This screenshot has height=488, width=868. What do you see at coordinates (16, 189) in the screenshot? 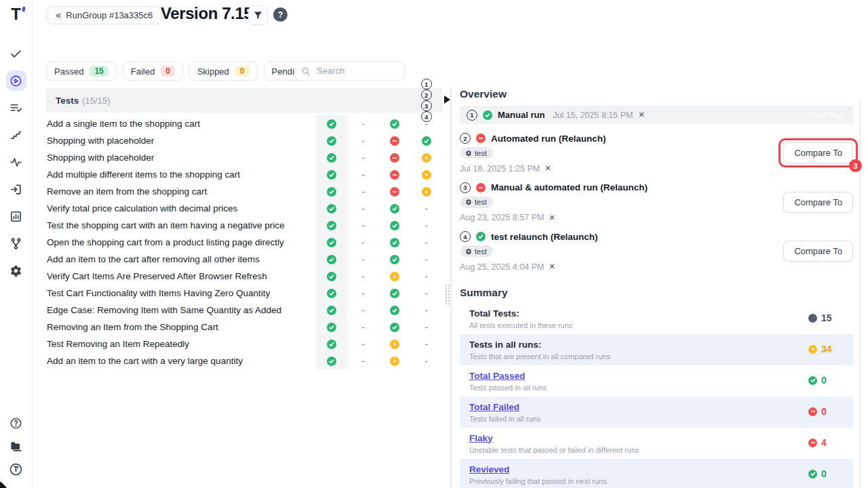
I see `import-run-icon` at bounding box center [16, 189].